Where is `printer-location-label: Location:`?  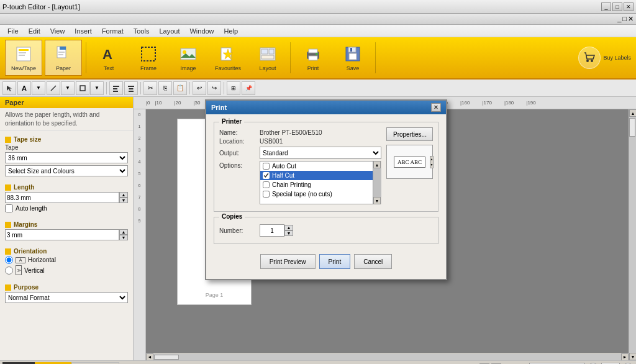
printer-location-label: Location: is located at coordinates (240, 142).